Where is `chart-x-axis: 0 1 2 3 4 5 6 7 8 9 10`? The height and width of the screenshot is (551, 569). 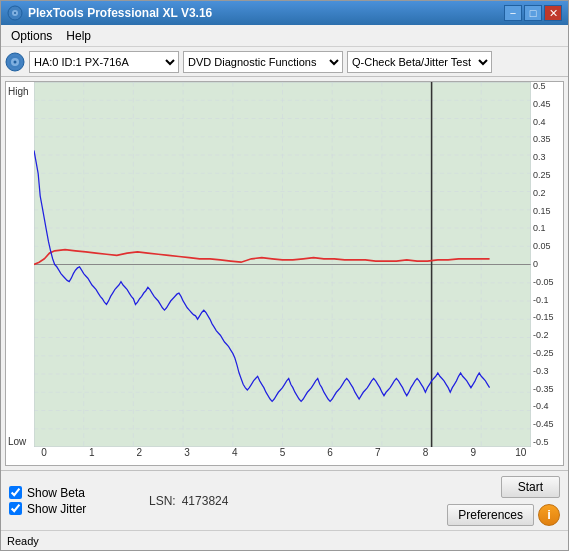 chart-x-axis: 0 1 2 3 4 5 6 7 8 9 10 is located at coordinates (282, 456).